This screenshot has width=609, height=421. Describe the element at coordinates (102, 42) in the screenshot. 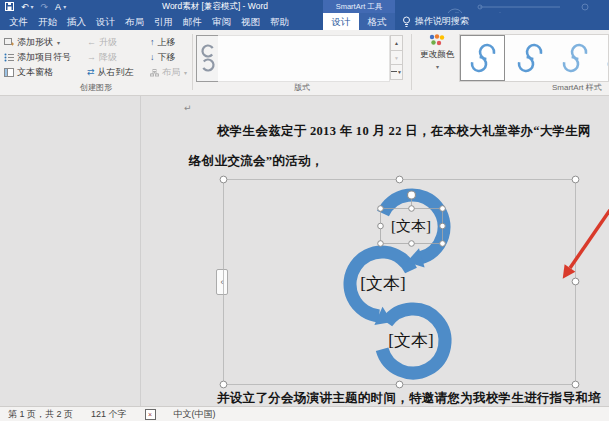

I see `promote-button: ← 升级` at that location.